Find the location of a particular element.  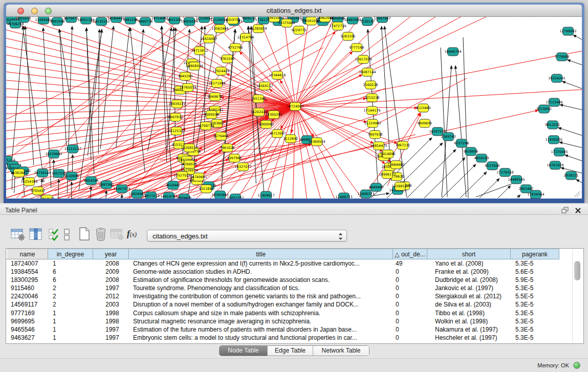

graph-node: 3610442 is located at coordinates (173, 185).